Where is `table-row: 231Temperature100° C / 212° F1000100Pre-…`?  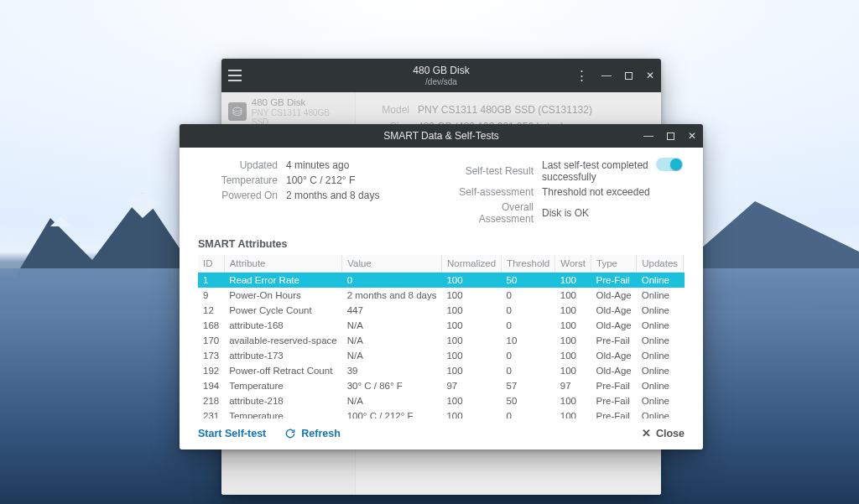 table-row: 231Temperature100° C / 212° F1000100Pre-… is located at coordinates (441, 413).